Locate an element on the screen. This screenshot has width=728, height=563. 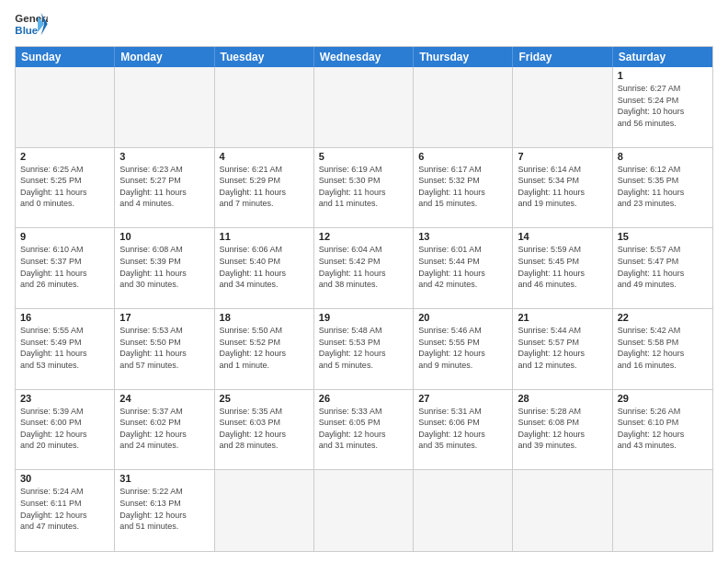
cal-cell: 1Sunrise: 6:27 AM Sunset: 5:24 PM Daylig… is located at coordinates (663, 107).